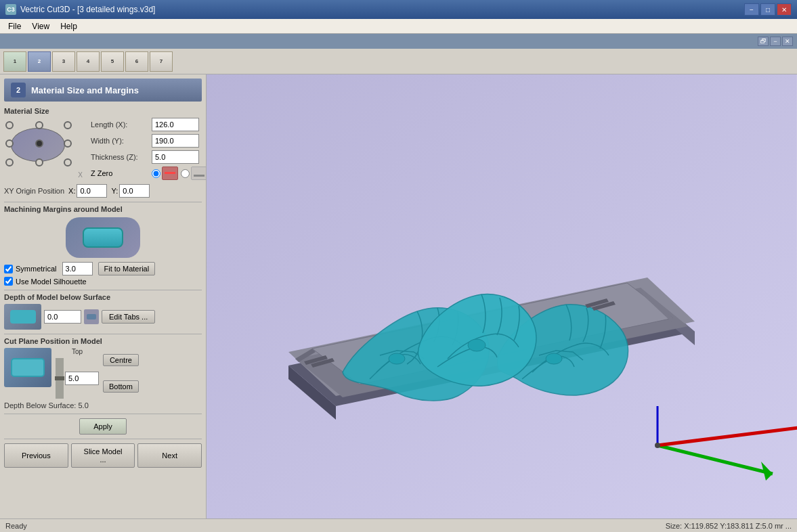  What do you see at coordinates (91, 317) in the screenshot?
I see `depth-icon2` at bounding box center [91, 317].